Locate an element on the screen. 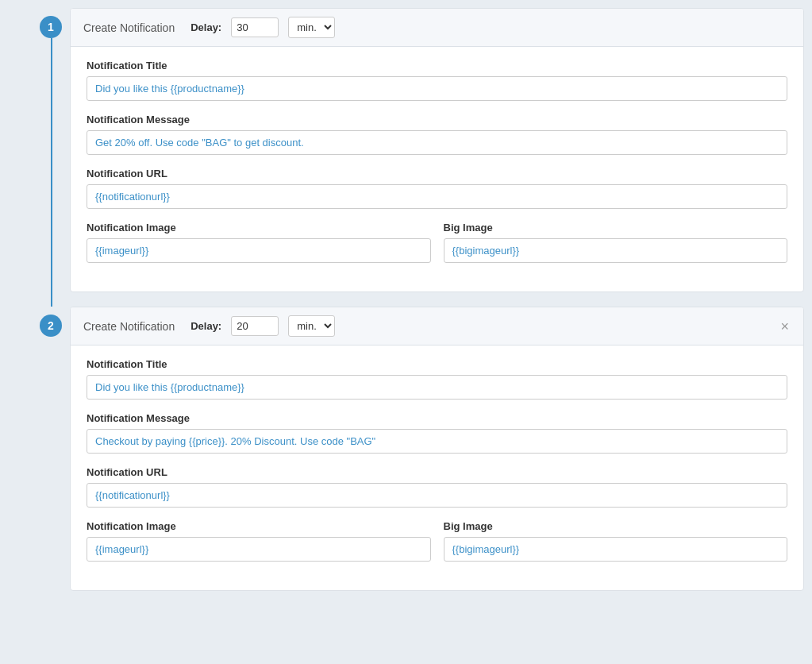  image-label-1: Notification Image is located at coordinates (259, 227).